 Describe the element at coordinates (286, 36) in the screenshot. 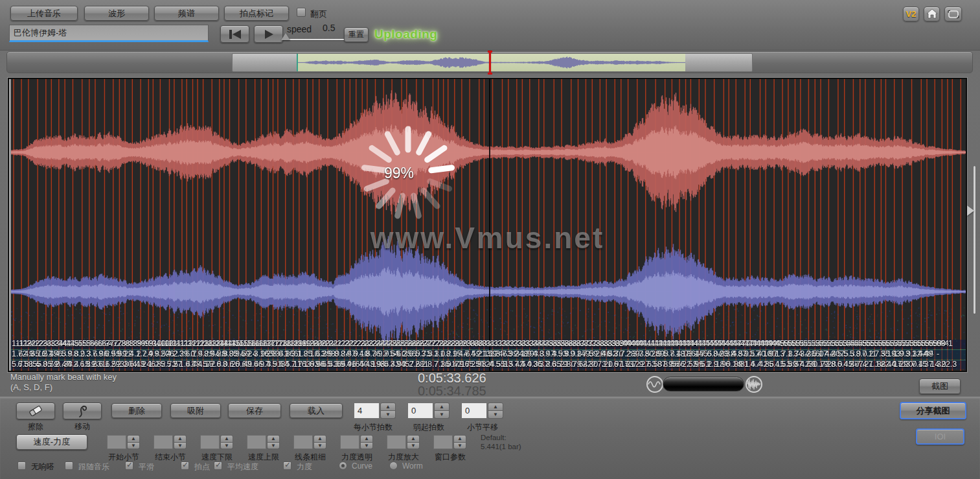

I see `speed-slider-thumb` at that location.